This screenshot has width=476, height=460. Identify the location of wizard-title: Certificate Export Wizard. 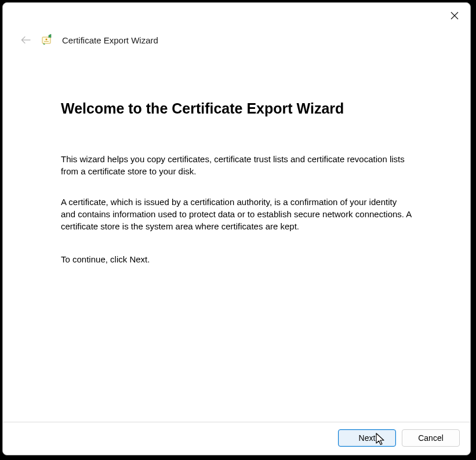
(110, 41).